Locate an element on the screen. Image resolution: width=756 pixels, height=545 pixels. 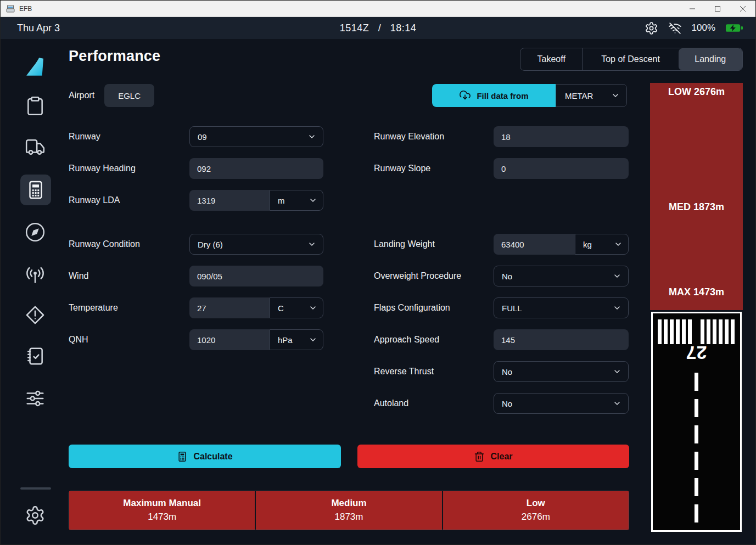
temperature-input is located at coordinates (229, 308).